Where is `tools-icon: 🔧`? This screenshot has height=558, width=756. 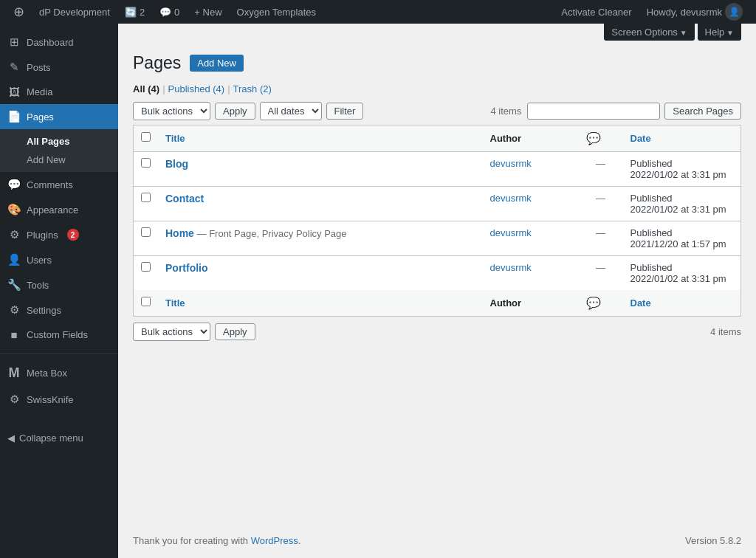 tools-icon: 🔧 is located at coordinates (14, 285).